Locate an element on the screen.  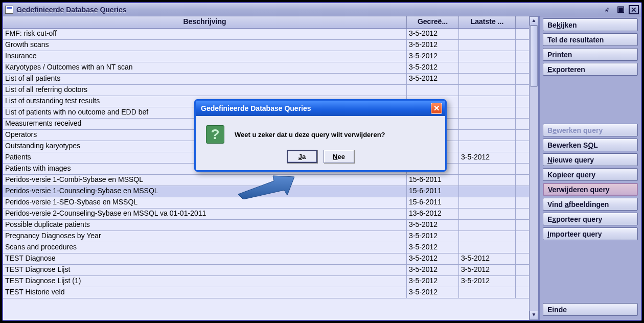
cell-description: Growth scans is located at coordinates (205, 45).